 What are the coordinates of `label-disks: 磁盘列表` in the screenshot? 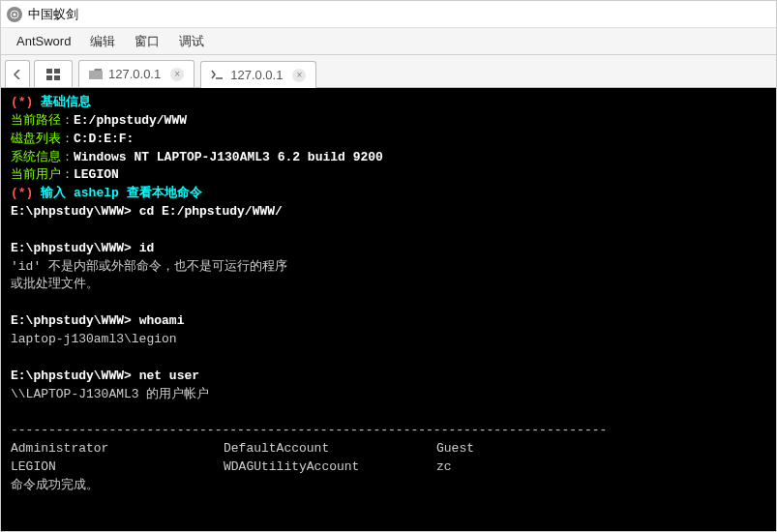 It's located at (36, 139).